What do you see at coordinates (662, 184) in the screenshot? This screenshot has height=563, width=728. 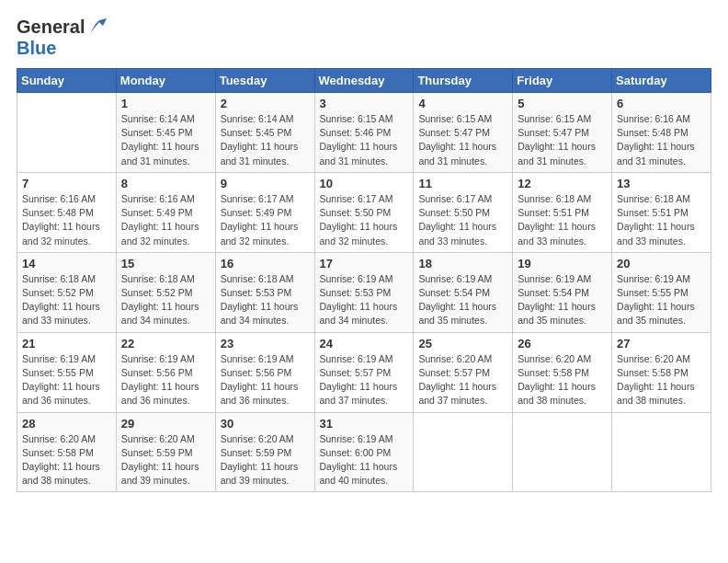 I see `day-number: 13` at bounding box center [662, 184].